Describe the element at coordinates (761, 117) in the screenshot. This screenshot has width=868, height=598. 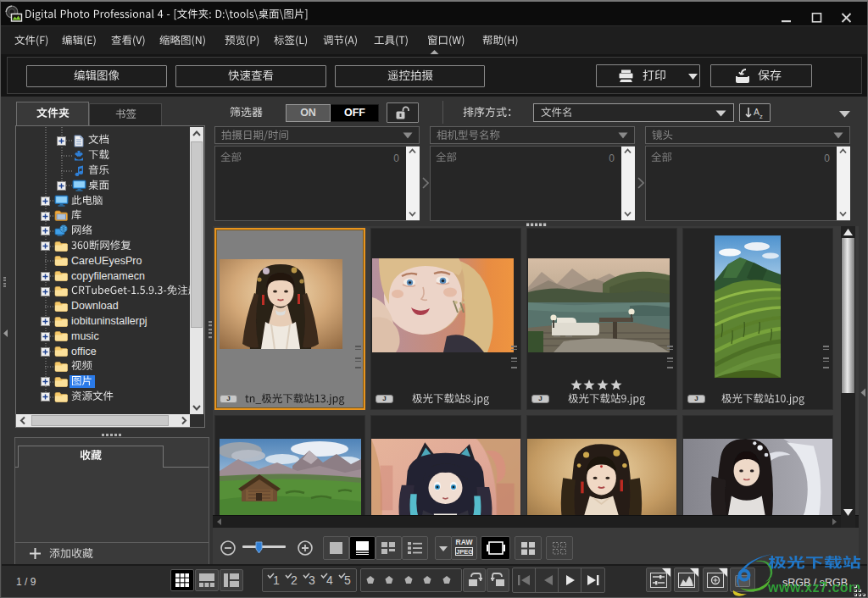
I see `svg-text: z` at that location.